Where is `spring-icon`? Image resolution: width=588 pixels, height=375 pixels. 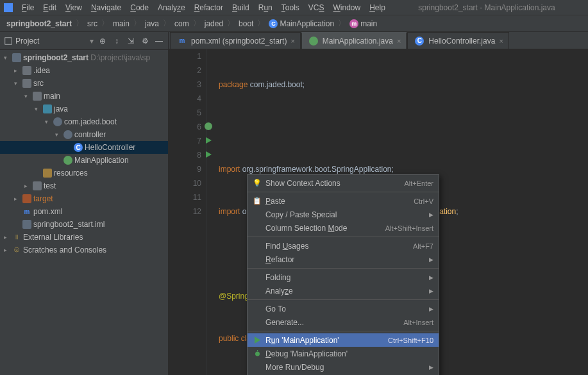
spring-icon is located at coordinates (314, 41).